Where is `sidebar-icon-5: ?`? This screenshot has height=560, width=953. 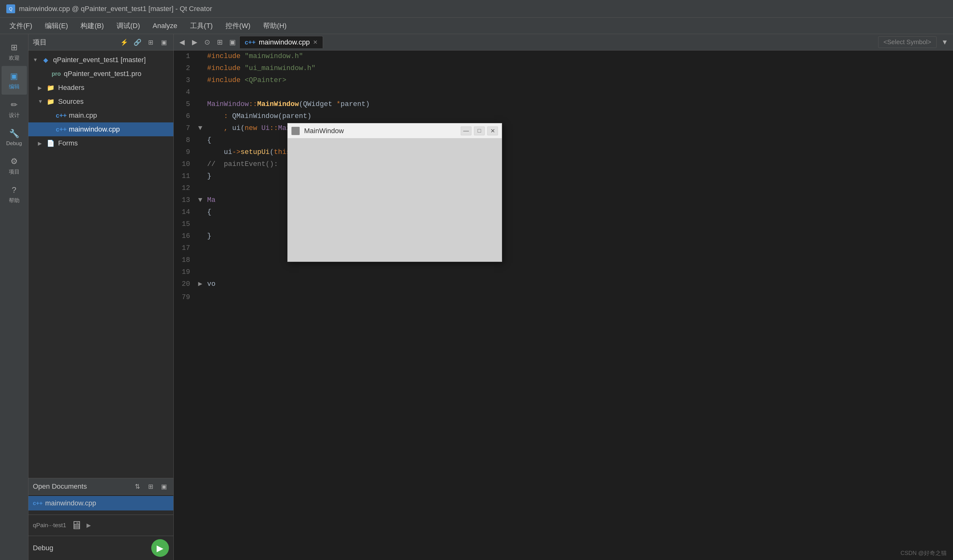 sidebar-icon-5: ? is located at coordinates (14, 190).